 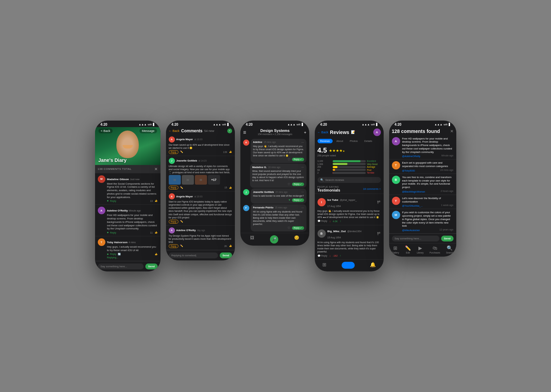 I want to click on edit-icon: ✏️, so click(x=408, y=248).